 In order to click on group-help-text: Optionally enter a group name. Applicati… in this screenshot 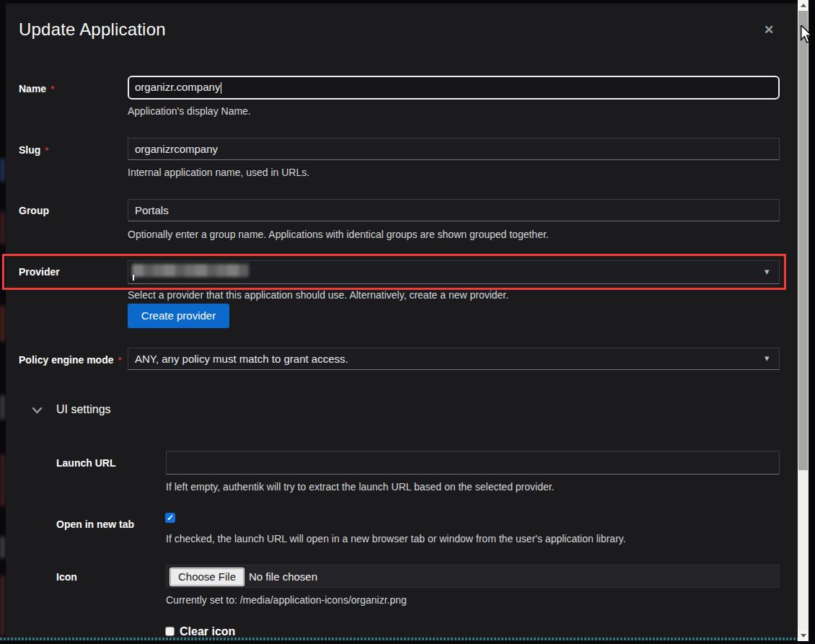, I will do `click(338, 234)`.